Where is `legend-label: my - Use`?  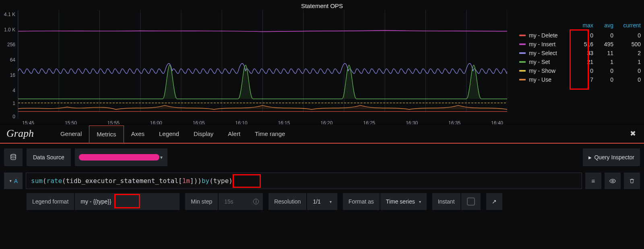 legend-label: my - Use is located at coordinates (551, 80).